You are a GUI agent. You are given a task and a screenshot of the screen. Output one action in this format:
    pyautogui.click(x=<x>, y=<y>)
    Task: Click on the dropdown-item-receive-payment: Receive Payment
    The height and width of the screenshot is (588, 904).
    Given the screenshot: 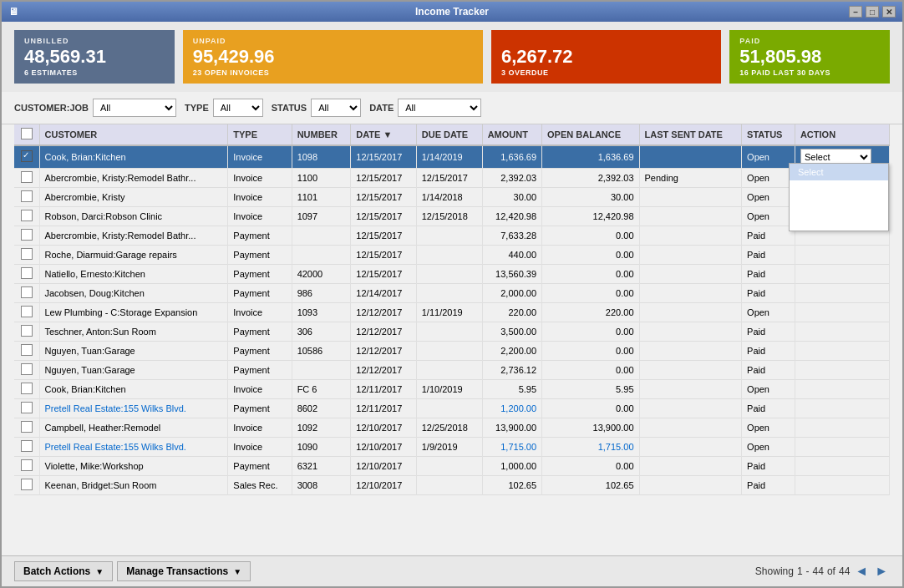 What is the action you would take?
    pyautogui.click(x=839, y=189)
    